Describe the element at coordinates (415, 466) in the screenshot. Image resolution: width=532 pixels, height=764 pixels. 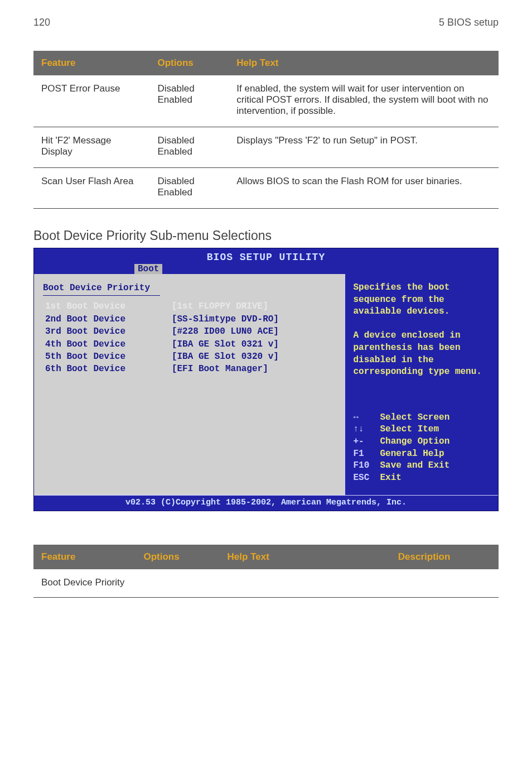
I see `key-label: Save and Exit` at that location.